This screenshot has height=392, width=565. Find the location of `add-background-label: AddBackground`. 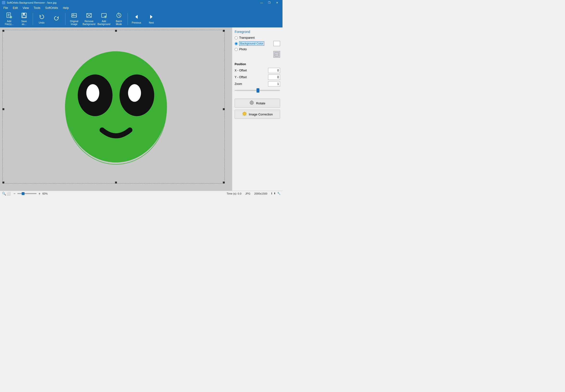

add-background-label: AddBackground is located at coordinates (104, 23).